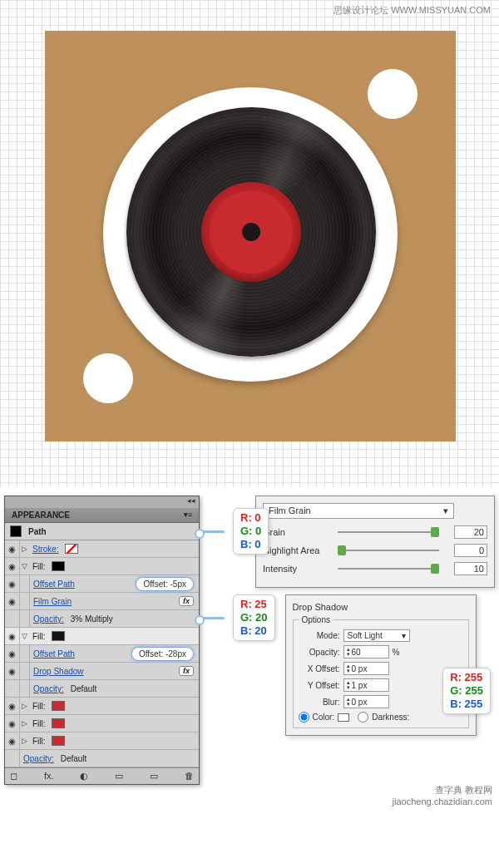  Describe the element at coordinates (58, 636) in the screenshot. I see `fill-swatch-dark` at that location.